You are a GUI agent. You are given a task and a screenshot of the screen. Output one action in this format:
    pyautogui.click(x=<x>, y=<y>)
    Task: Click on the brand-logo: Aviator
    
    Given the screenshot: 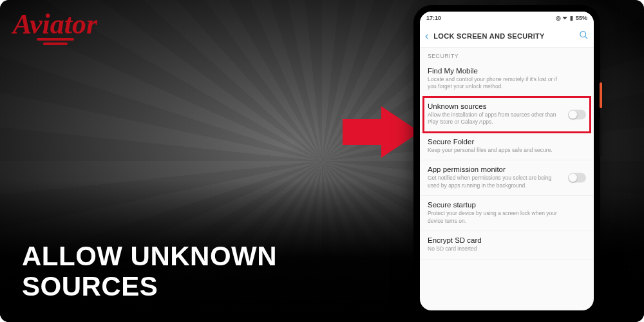 What is the action you would take?
    pyautogui.click(x=55, y=26)
    